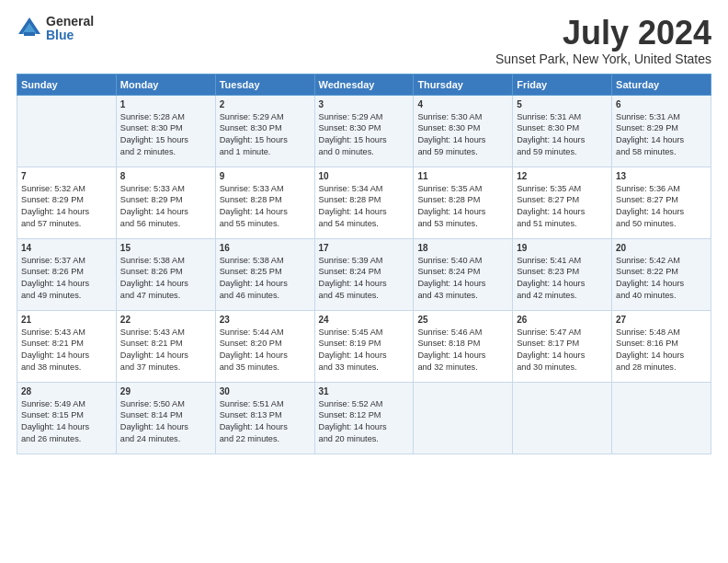 This screenshot has width=728, height=563. What do you see at coordinates (67, 346) in the screenshot?
I see `calendar-cell: 21Sunrise: 5:43 AM Sunset: 8:21 PM Dayli…` at bounding box center [67, 346].